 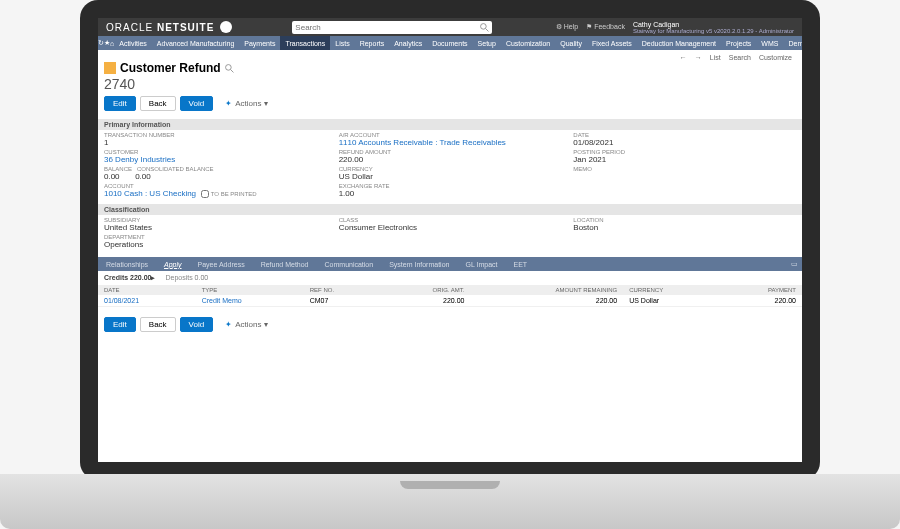 I want to click on void-button-bottom: Void, so click(x=197, y=324).